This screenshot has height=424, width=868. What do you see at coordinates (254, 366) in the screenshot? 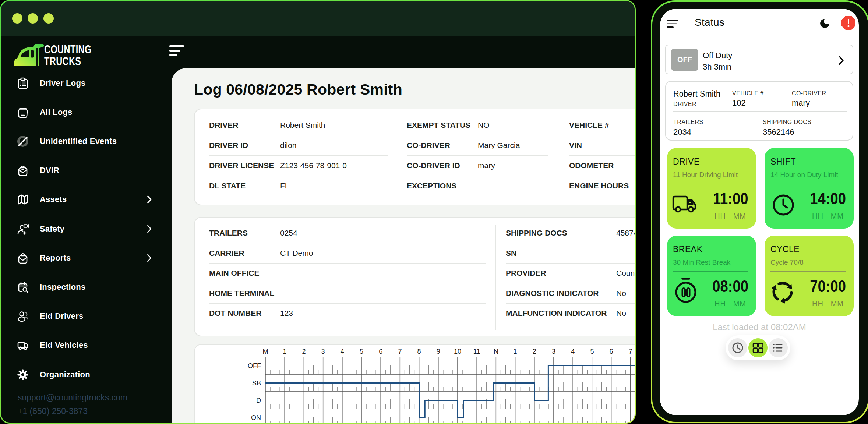
I see `svg-text: OFF` at bounding box center [254, 366].